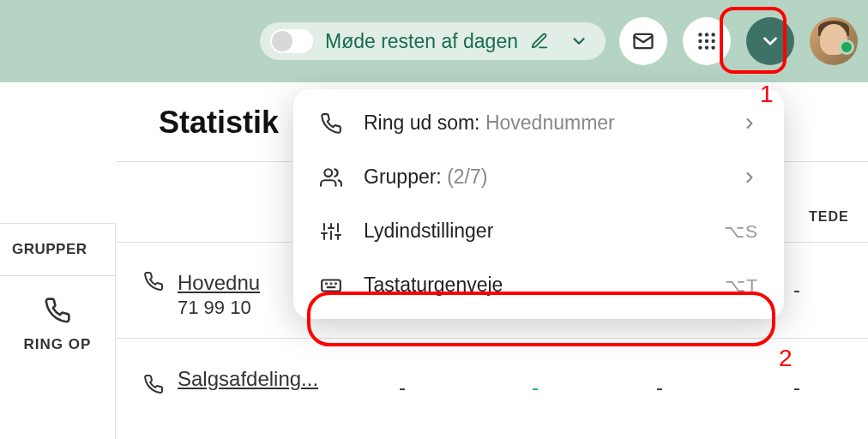  What do you see at coordinates (542, 123) in the screenshot?
I see `dropdown-label: Ring ud som: Hovednummer` at bounding box center [542, 123].